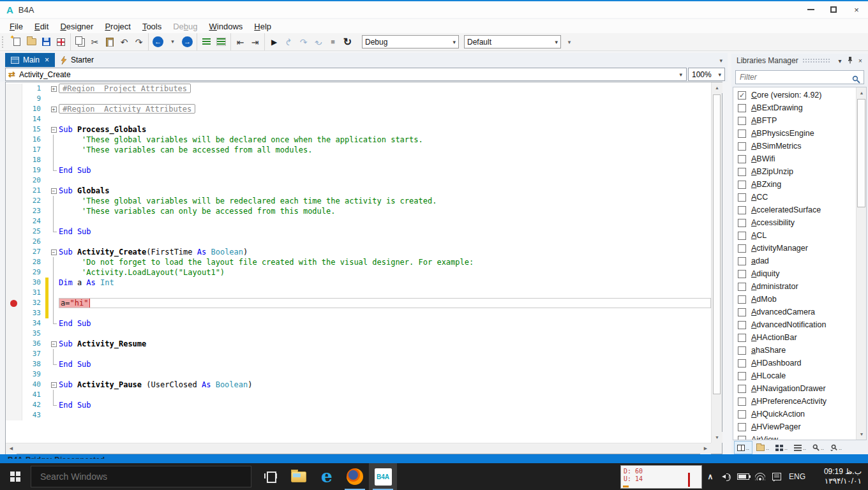  What do you see at coordinates (707, 74) in the screenshot?
I see `editor-zoom-dropdown: 100% ▾` at bounding box center [707, 74].